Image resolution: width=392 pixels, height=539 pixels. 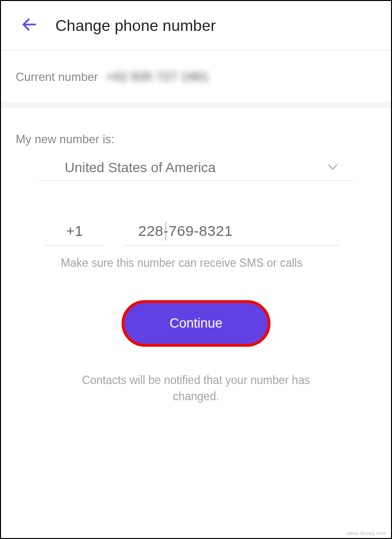 I want to click on back-icon, so click(x=29, y=26).